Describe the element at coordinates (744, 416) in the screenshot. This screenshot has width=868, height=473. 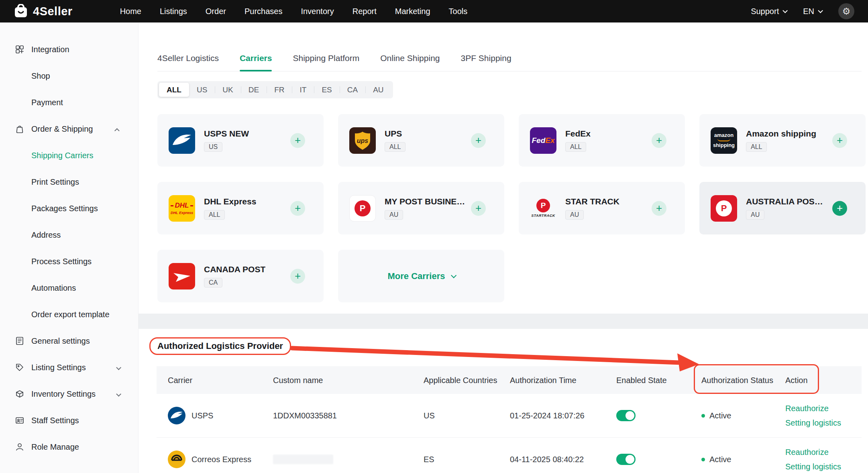
I see `status-cell: Active` at that location.